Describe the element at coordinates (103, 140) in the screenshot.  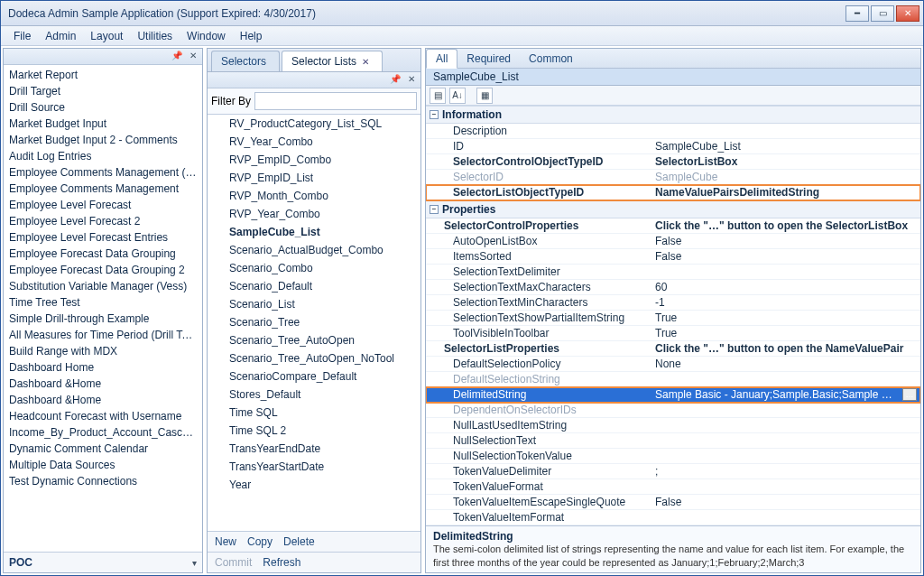
I see `tree-item: Market Budget Input 2 - Comments` at that location.